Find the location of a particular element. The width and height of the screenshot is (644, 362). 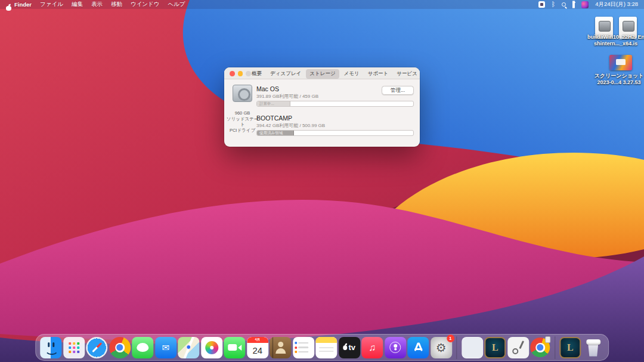

menu-help: ヘルプ is located at coordinates (177, 5).